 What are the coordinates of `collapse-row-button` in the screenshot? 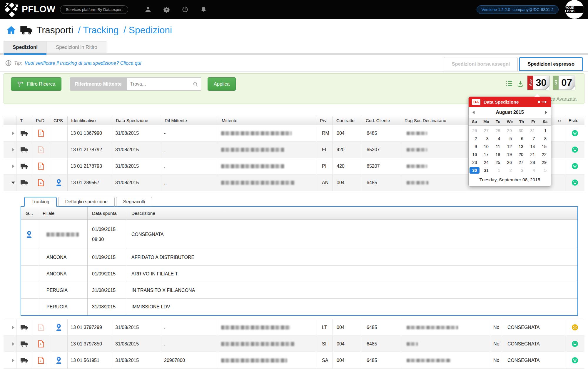 It's located at (13, 183).